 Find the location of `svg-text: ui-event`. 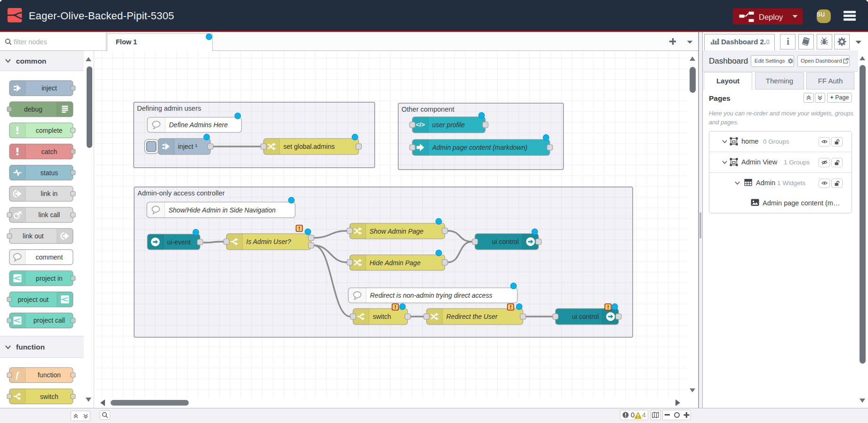

svg-text: ui-event is located at coordinates (179, 242).